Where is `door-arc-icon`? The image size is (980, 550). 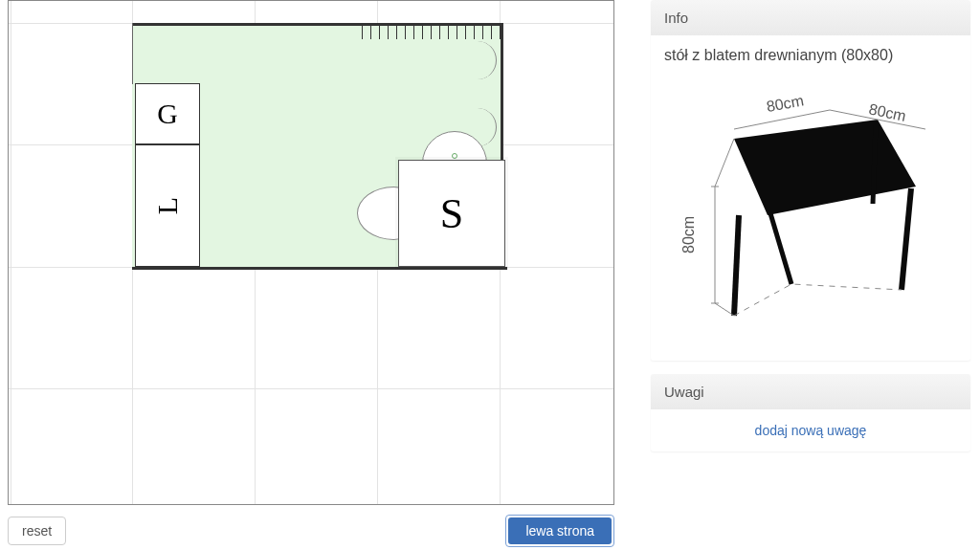 door-arc-icon is located at coordinates (478, 60).